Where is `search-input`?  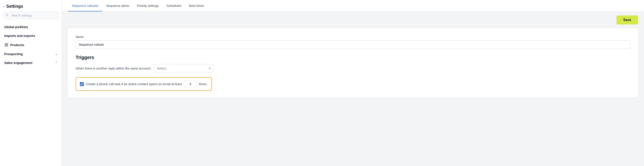 search-input is located at coordinates (31, 16).